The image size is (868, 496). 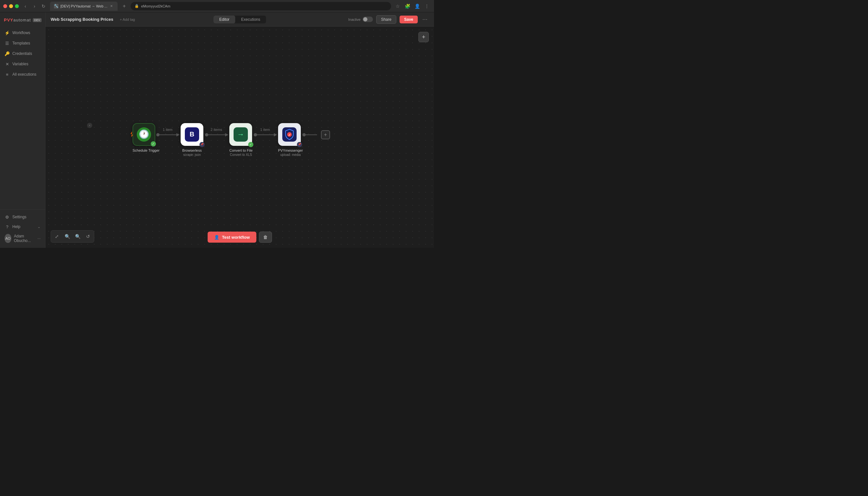 I want to click on logo-text: PVYautomat, so click(x=17, y=20).